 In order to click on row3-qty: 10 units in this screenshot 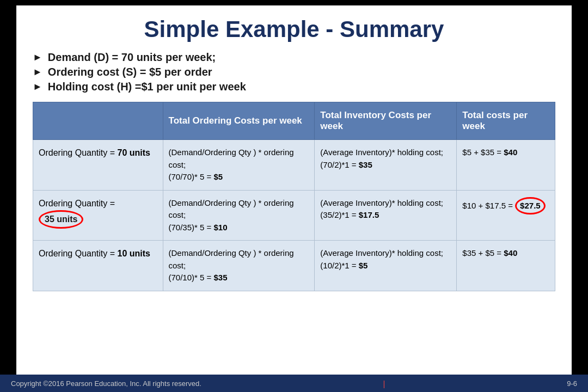, I will do `click(134, 254)`.